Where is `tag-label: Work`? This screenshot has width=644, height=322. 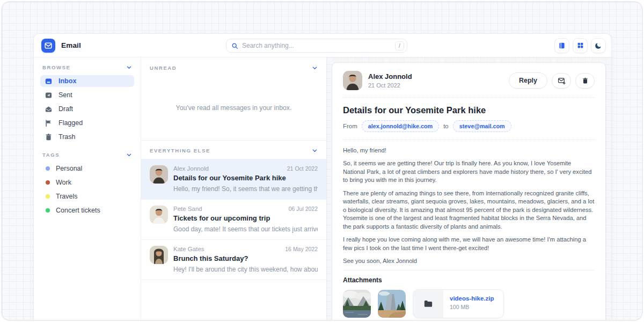
tag-label: Work is located at coordinates (63, 182).